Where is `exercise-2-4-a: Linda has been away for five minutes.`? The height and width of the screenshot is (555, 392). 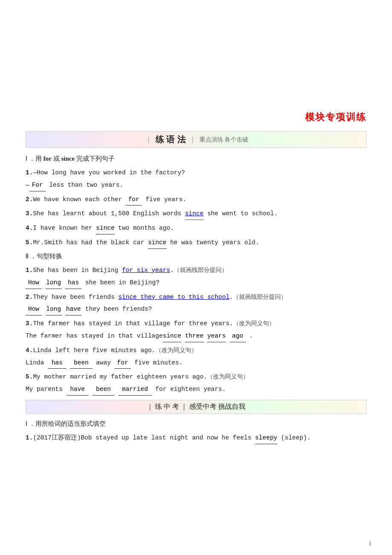
exercise-2-4-a: Linda has been away for five minutes. is located at coordinates (196, 363).